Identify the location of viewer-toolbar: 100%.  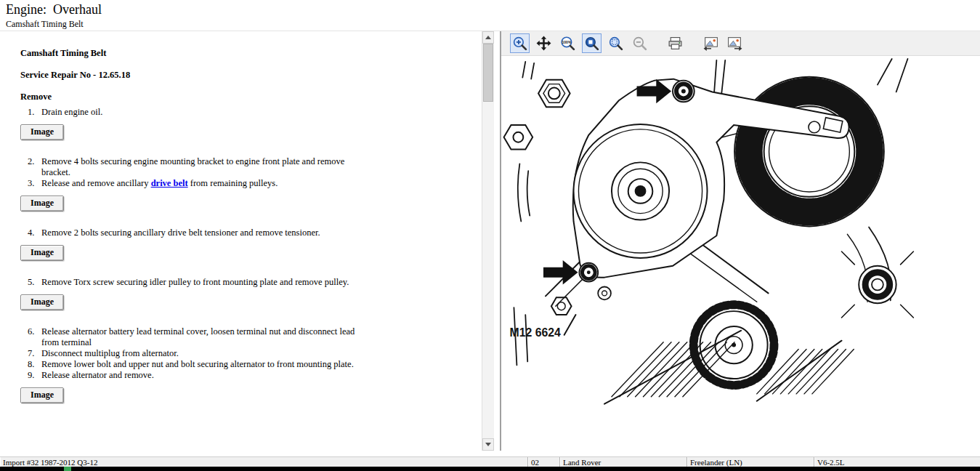
(741, 44).